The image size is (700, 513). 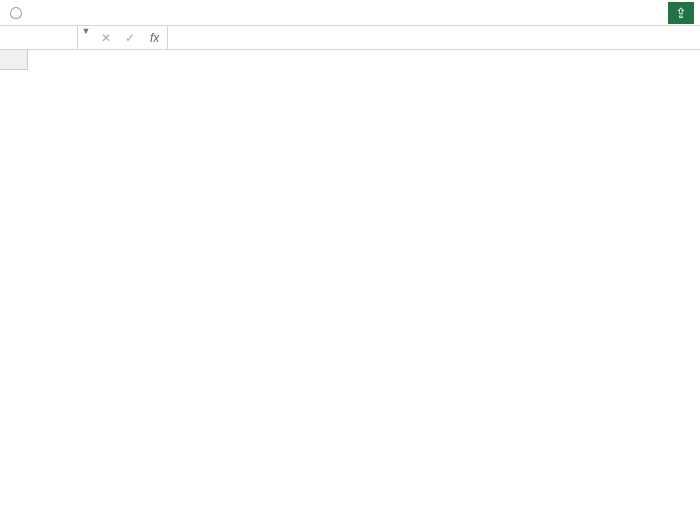 I want to click on share-button: ⇪, so click(x=681, y=13).